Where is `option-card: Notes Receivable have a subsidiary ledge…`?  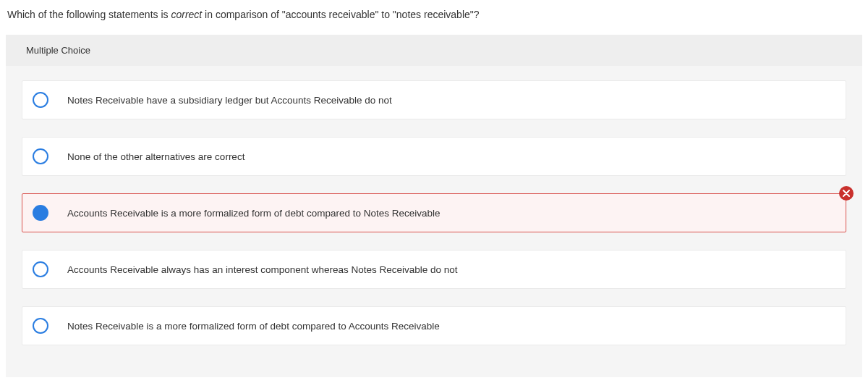 option-card: Notes Receivable have a subsidiary ledge… is located at coordinates (434, 100).